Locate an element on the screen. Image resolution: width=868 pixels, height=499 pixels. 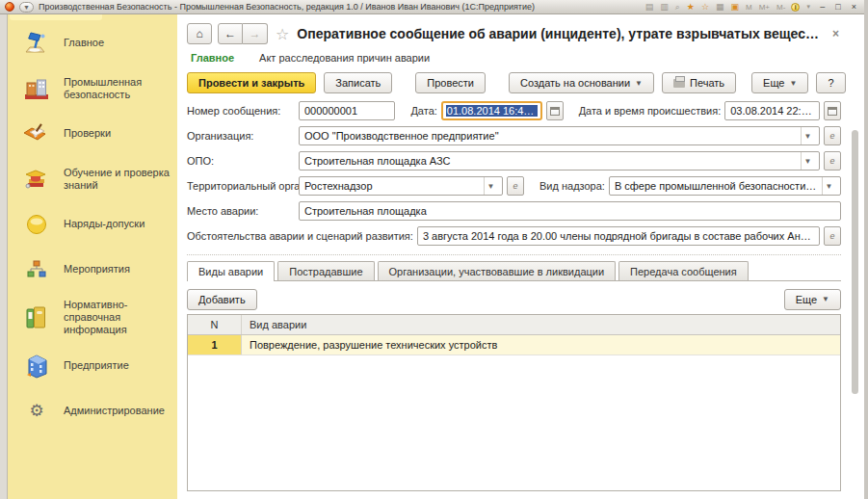
opo-label: ОПО: is located at coordinates (241, 161).